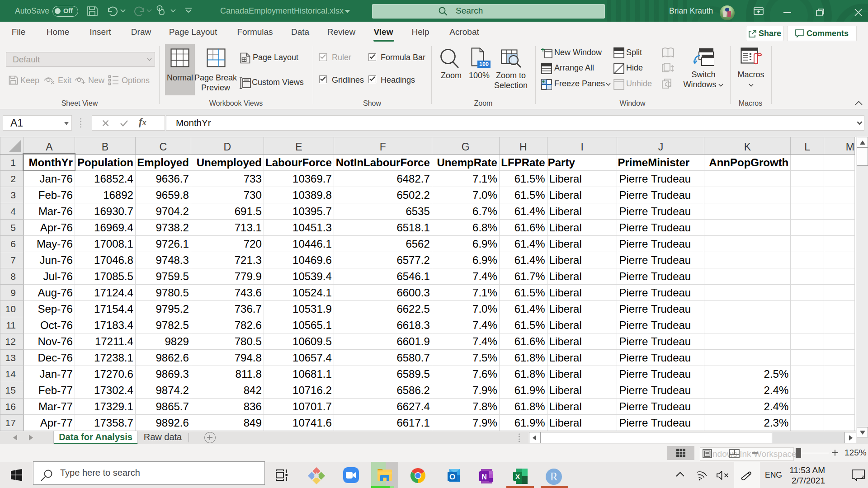  I want to click on svg-text: O, so click(452, 477).